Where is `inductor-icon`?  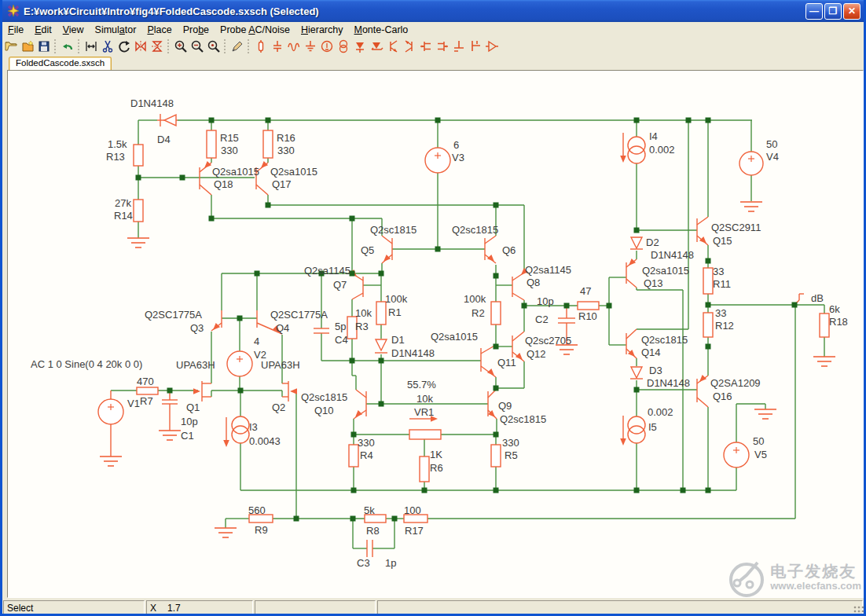 inductor-icon is located at coordinates (294, 47).